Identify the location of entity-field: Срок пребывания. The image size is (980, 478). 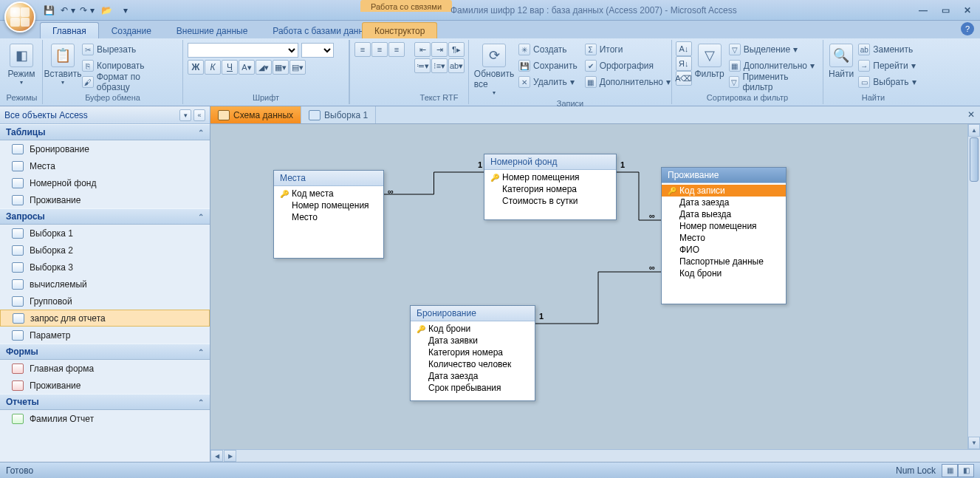
(473, 388).